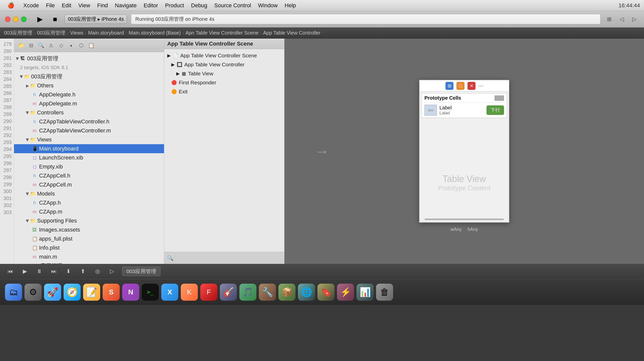 This screenshot has height=361, width=644. What do you see at coordinates (96, 19) in the screenshot?
I see `scheme-selector: 003应用管理 ▸ iPhone 4s` at bounding box center [96, 19].